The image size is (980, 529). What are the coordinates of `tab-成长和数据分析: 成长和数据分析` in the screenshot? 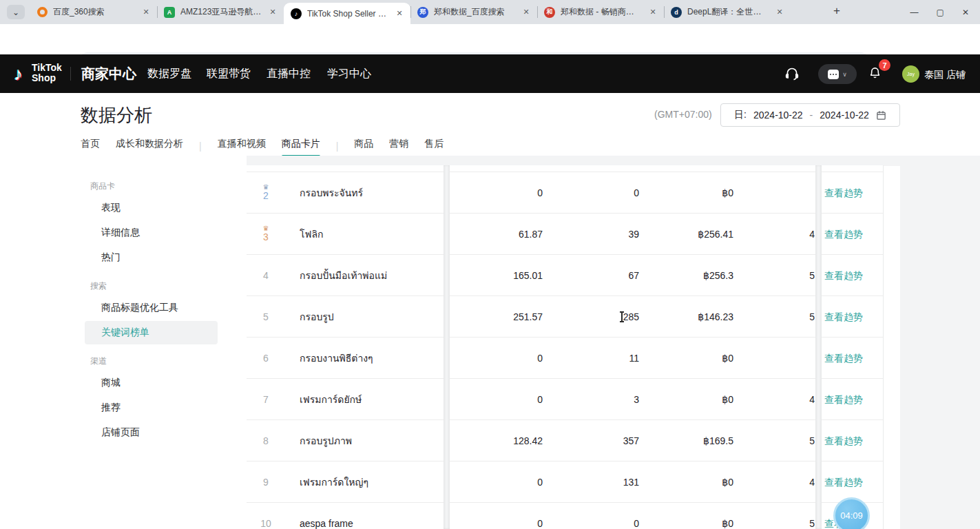 It's located at (149, 146).